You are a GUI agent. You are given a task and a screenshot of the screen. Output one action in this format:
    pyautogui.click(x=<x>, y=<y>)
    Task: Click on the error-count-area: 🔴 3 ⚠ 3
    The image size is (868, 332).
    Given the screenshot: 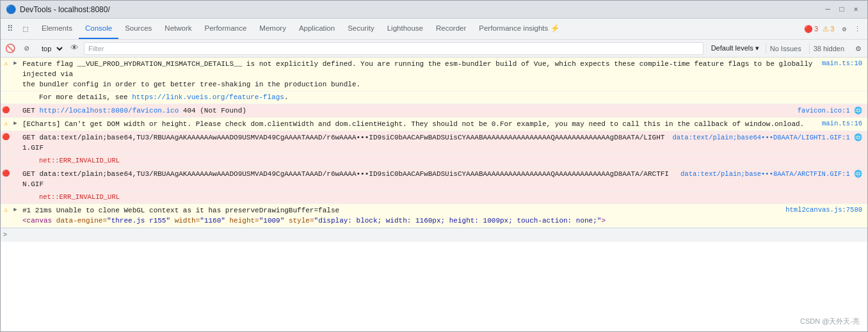 What is the action you would take?
    pyautogui.click(x=819, y=29)
    